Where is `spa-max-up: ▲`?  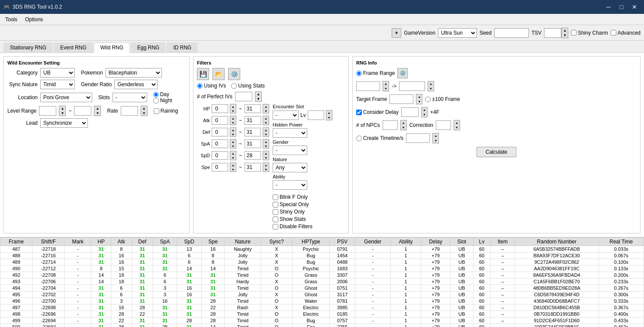
spa-max-up: ▲ is located at coordinates (266, 142).